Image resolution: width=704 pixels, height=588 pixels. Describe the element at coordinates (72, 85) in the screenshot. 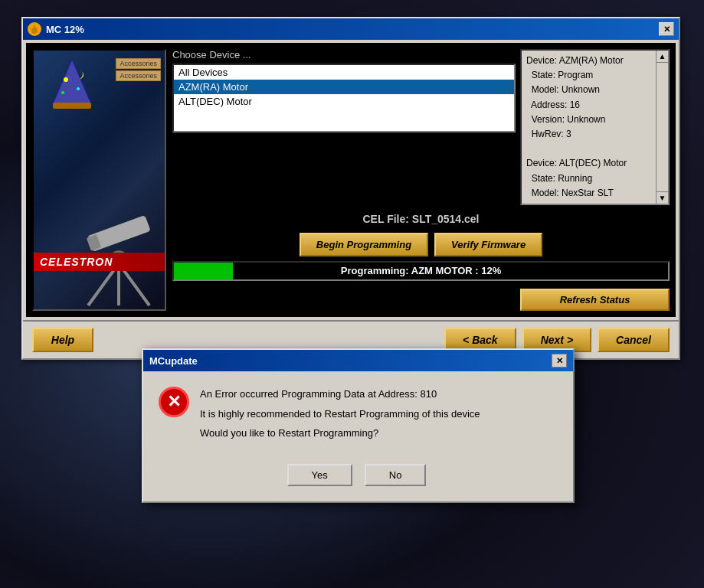

I see `wizard-hat-icon` at that location.